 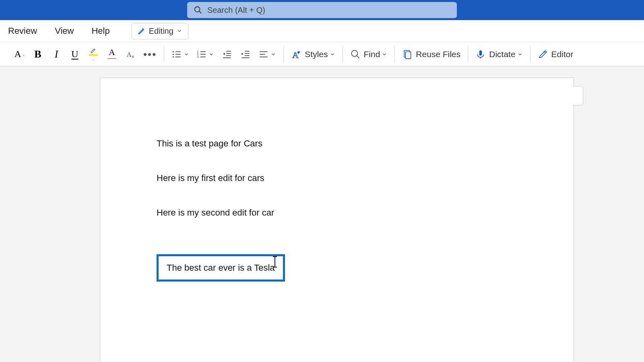 I want to click on editor-label: Editor, so click(x=563, y=54).